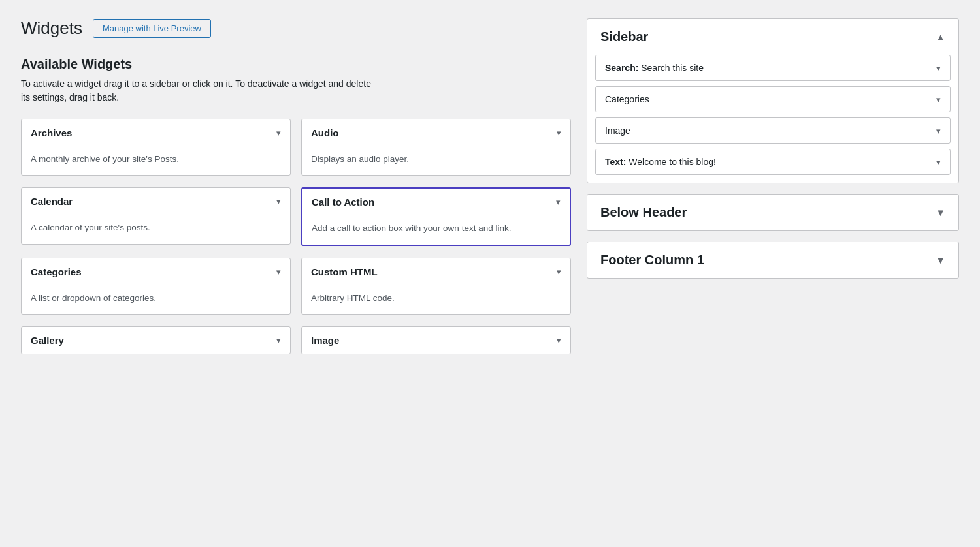  Describe the element at coordinates (773, 37) in the screenshot. I see `sidebar-area-header-sidebar: Sidebar ▲` at that location.